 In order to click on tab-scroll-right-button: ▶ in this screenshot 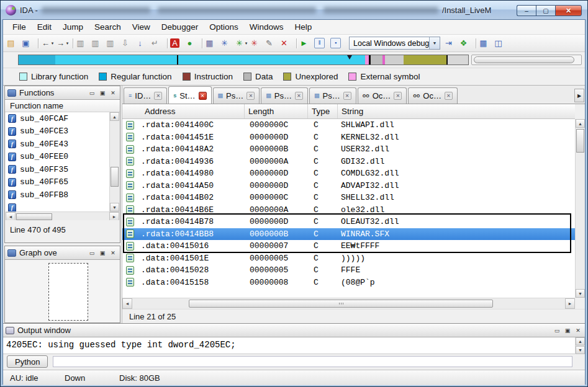, I will do `click(579, 96)`.